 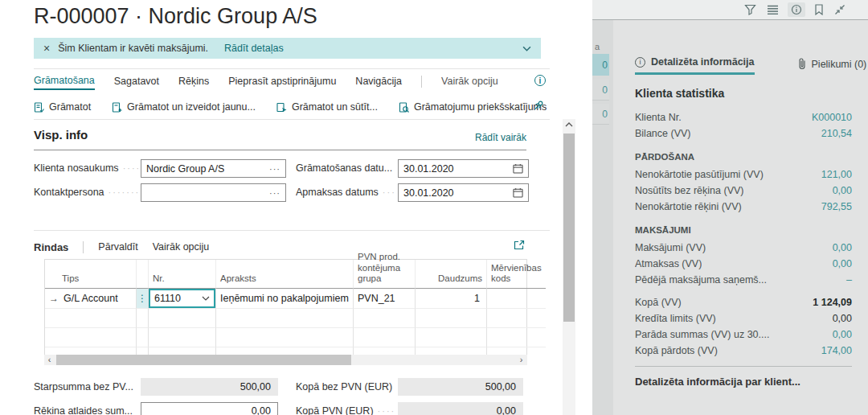 What do you see at coordinates (86, 387) in the screenshot?
I see `subtotal-label: Starpsumma bez PV...` at bounding box center [86, 387].